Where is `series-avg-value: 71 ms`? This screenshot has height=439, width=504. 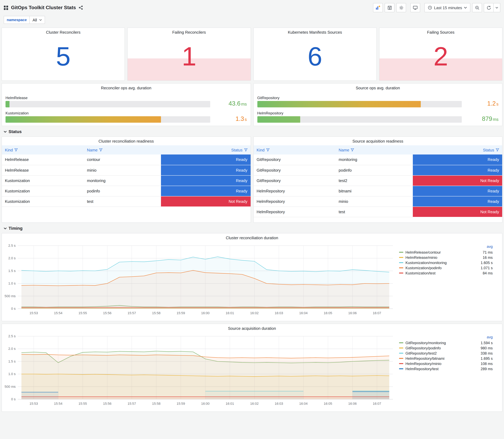
series-avg-value: 71 ms is located at coordinates (484, 252).